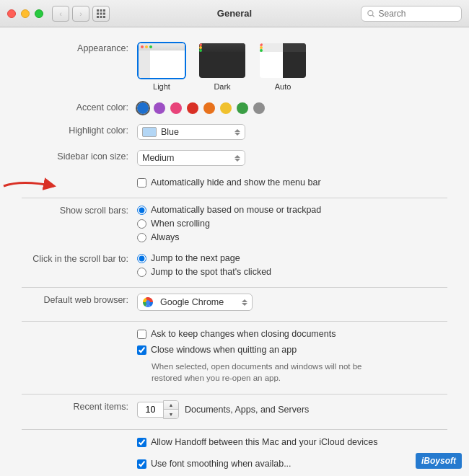  Describe the element at coordinates (411, 14) in the screenshot. I see `search-bar` at that location.